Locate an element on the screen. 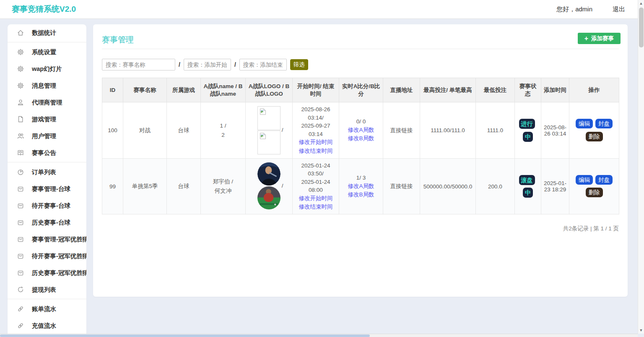  sidebar-item-history-billiards: 历史赛事-台球 is located at coordinates (47, 222).